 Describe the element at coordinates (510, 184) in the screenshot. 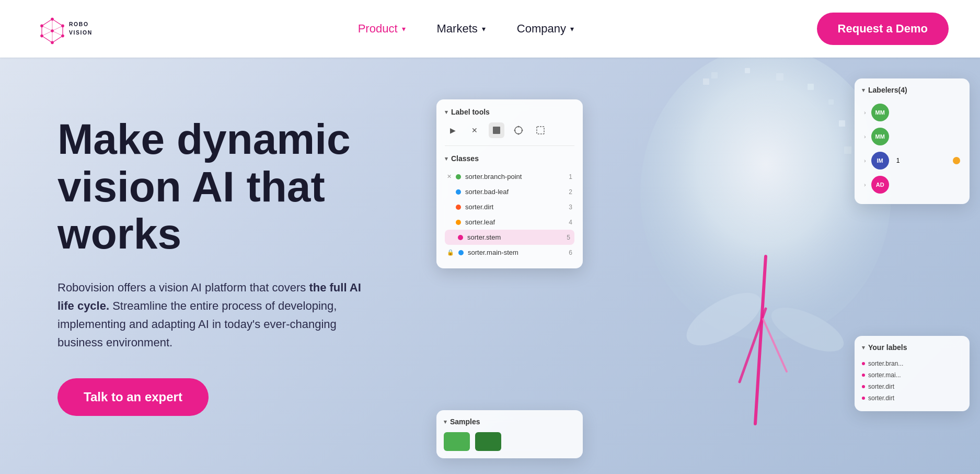

I see `label-tools-panel: ▾ Label tools ▶ ✕ ▾ Classes` at that location.